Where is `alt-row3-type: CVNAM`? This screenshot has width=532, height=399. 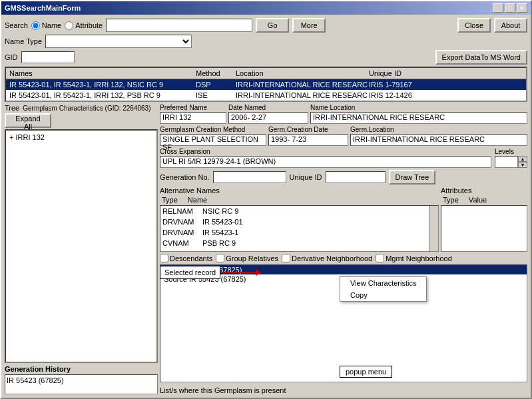 alt-row3-type: CVNAM is located at coordinates (179, 243).